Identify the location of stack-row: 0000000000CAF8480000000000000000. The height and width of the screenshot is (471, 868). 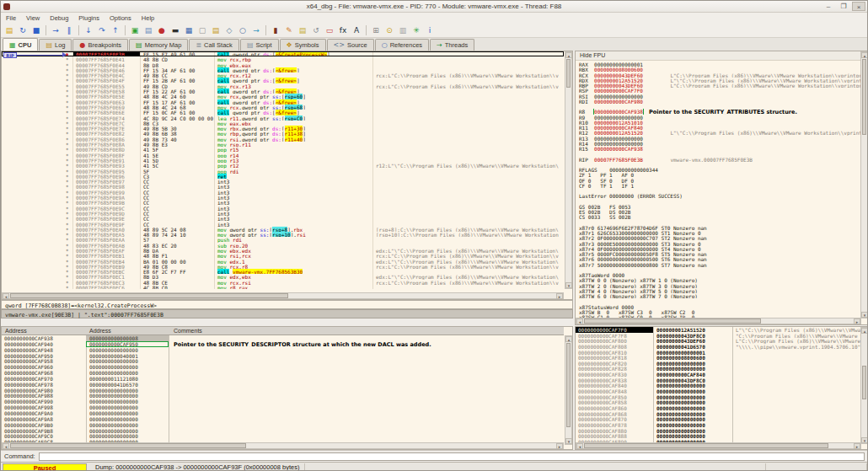
(718, 391).